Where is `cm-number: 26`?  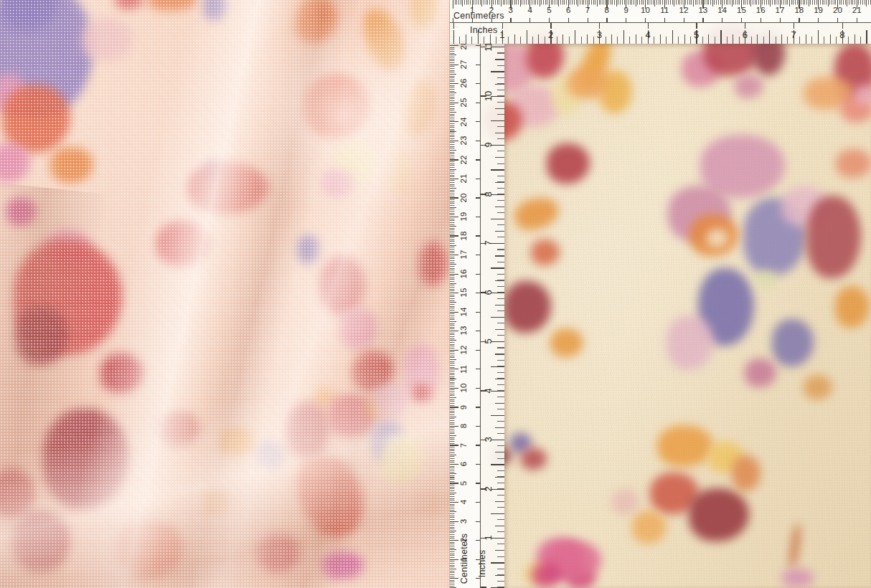 cm-number: 26 is located at coordinates (463, 83).